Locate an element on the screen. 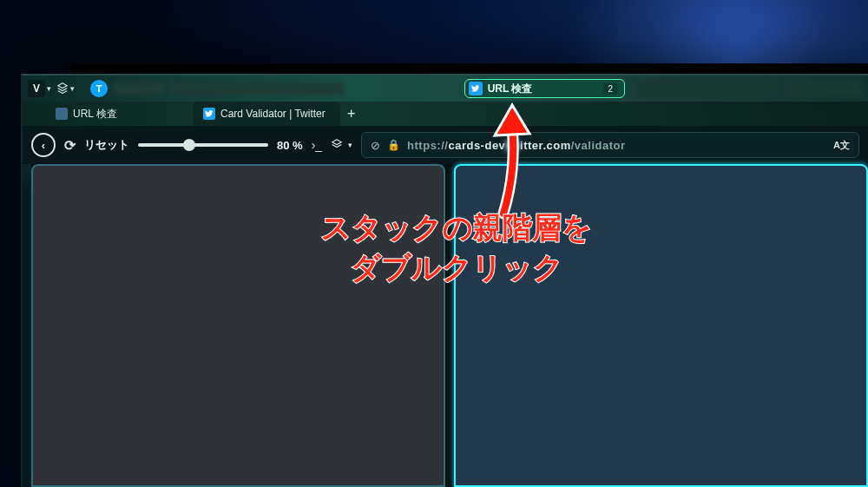 This screenshot has height=487, width=868. toolbar: ‹ ⟳ リセット 80 % ›_ ▾ ⊘ 🔒 https://cards-dev… is located at coordinates (445, 145).